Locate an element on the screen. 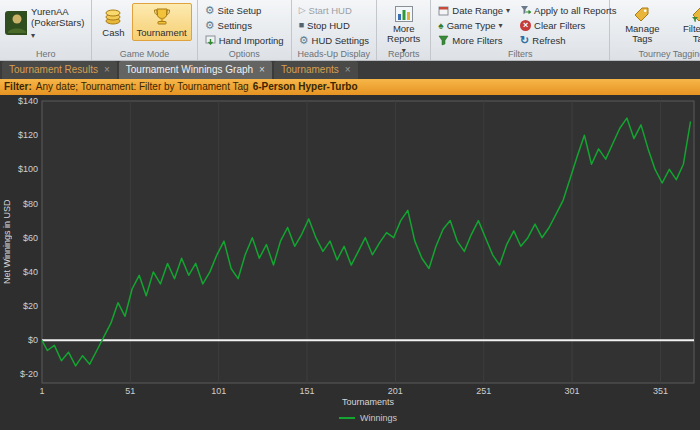 Image resolution: width=700 pixels, height=430 pixels. stop-hud-label: Stop HUD is located at coordinates (328, 26).